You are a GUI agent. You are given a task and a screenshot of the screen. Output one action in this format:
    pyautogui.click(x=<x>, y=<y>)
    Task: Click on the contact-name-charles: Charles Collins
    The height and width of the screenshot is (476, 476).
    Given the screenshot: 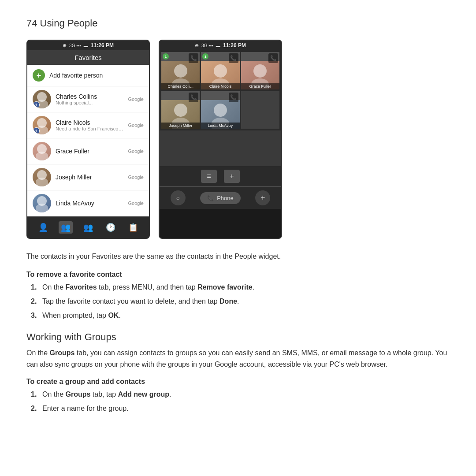 What is the action you would take?
    pyautogui.click(x=90, y=97)
    